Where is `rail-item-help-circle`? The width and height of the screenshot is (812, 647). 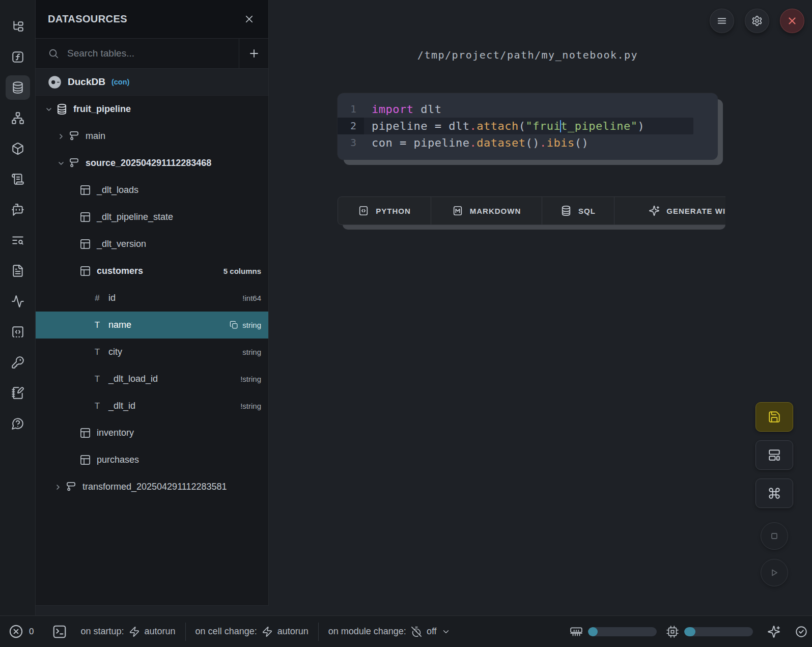
rail-item-help-circle is located at coordinates (18, 424).